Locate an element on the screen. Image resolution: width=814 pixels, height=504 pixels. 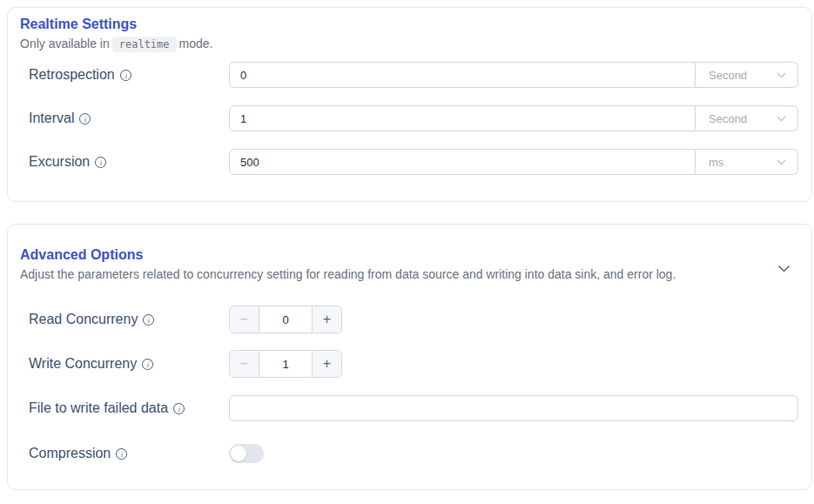
write-concurrency-label: Write Concurreny i is located at coordinates (129, 364).